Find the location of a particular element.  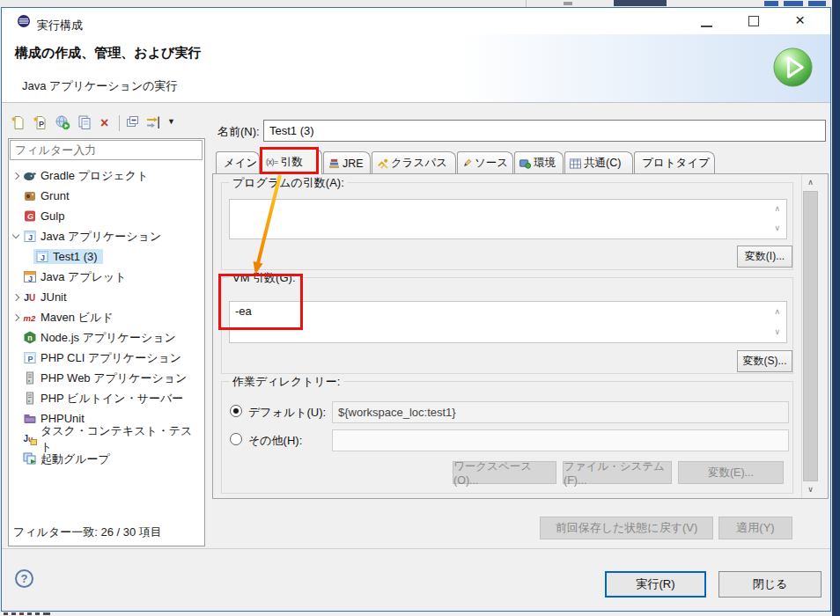

tree-item-php-web: PHP Web アプリケーション is located at coordinates (106, 378).